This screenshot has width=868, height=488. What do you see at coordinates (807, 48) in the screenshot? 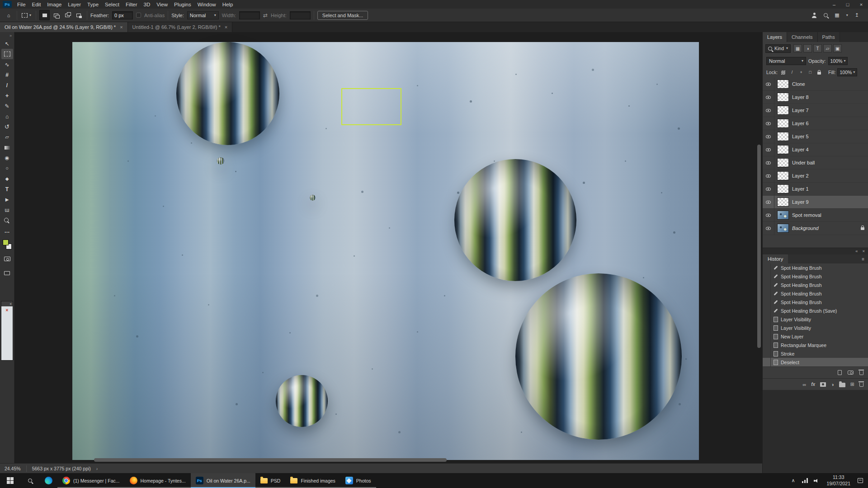
I see `filter-adjustment-layers-button: ◑` at bounding box center [807, 48].